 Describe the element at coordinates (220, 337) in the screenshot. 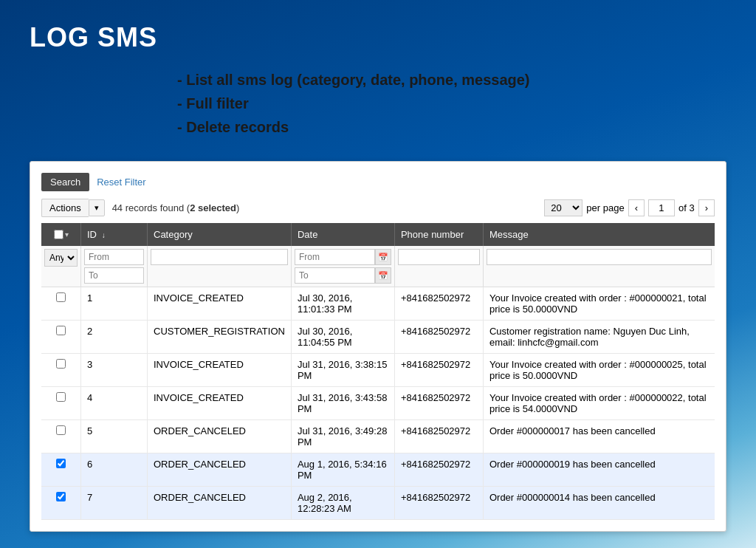

I see `row-category: CUSTOMER_REGISTRATION` at that location.